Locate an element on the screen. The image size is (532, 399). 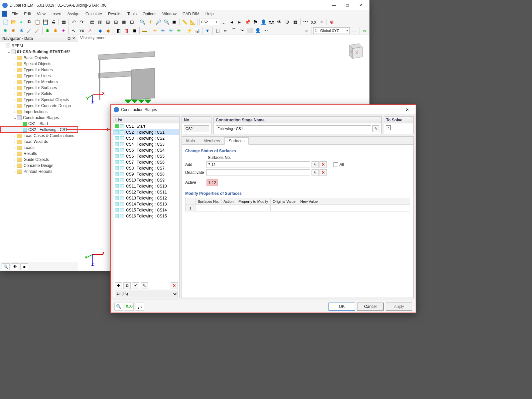
tree-row: CS2 - Following : CS1 is located at coordinates (39, 130).